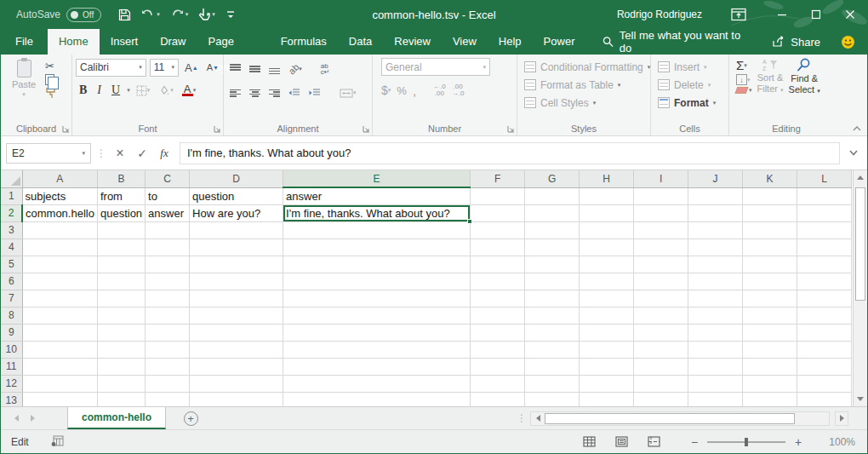  Describe the element at coordinates (552, 298) in the screenshot. I see `cell-G7` at that location.